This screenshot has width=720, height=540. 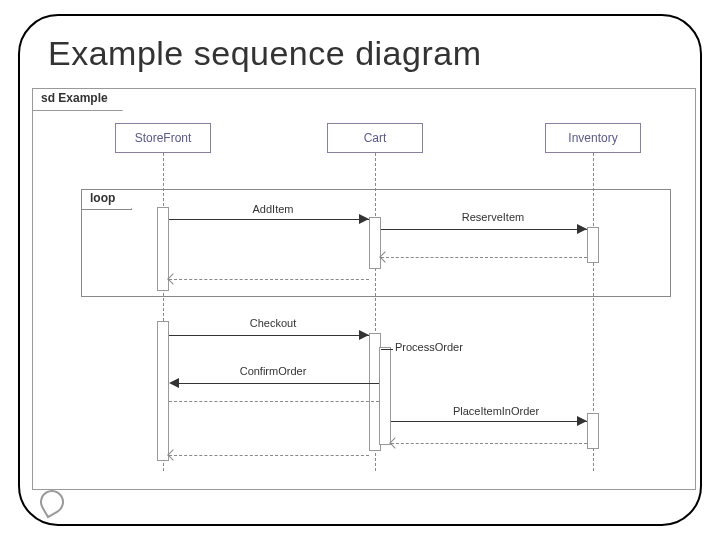 What do you see at coordinates (375, 243) in the screenshot?
I see `activation-cart-loop` at bounding box center [375, 243].